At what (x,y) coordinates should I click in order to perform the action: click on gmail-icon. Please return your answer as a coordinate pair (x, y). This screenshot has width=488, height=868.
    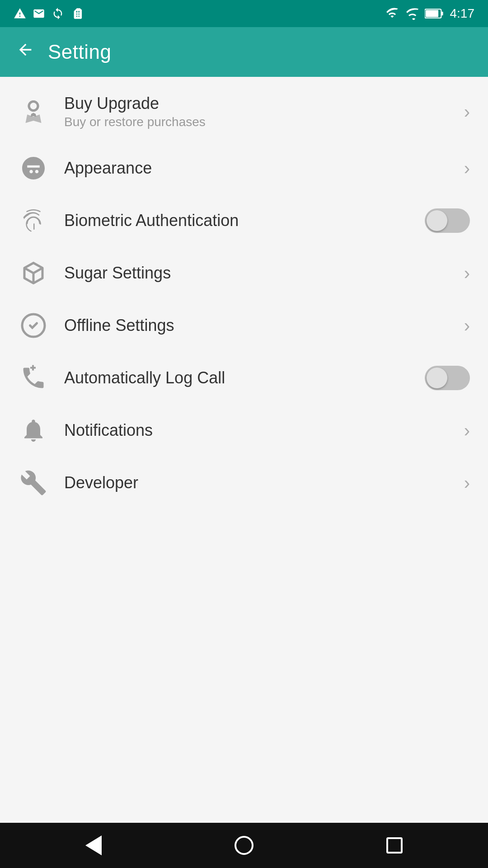
    Looking at the image, I should click on (39, 14).